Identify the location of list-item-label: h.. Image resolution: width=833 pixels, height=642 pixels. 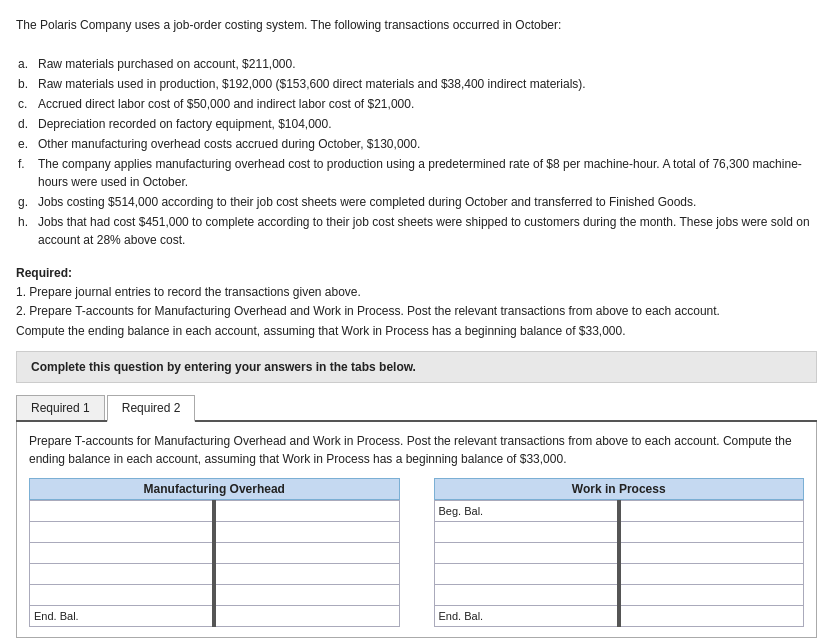
(26, 231).